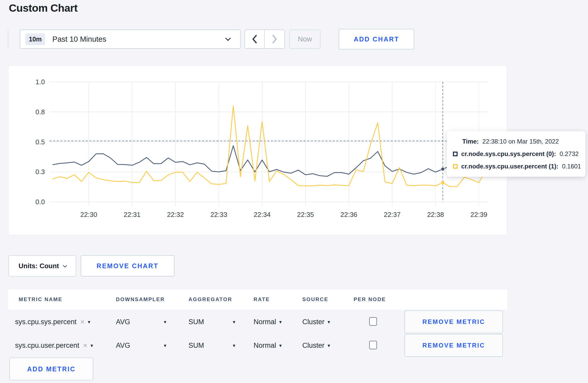  I want to click on tooltip-time-label: Time:, so click(471, 141).